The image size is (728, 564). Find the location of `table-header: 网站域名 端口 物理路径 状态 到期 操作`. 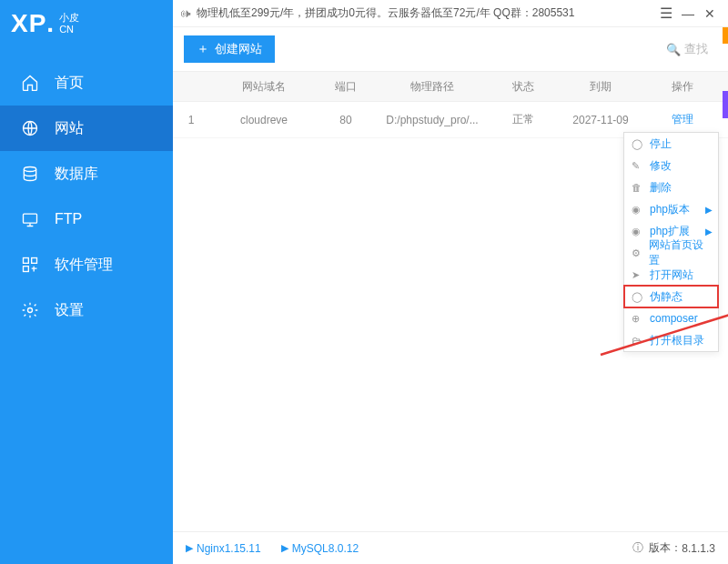

table-header: 网站域名 端口 物理路径 状态 到期 操作 is located at coordinates (450, 86).